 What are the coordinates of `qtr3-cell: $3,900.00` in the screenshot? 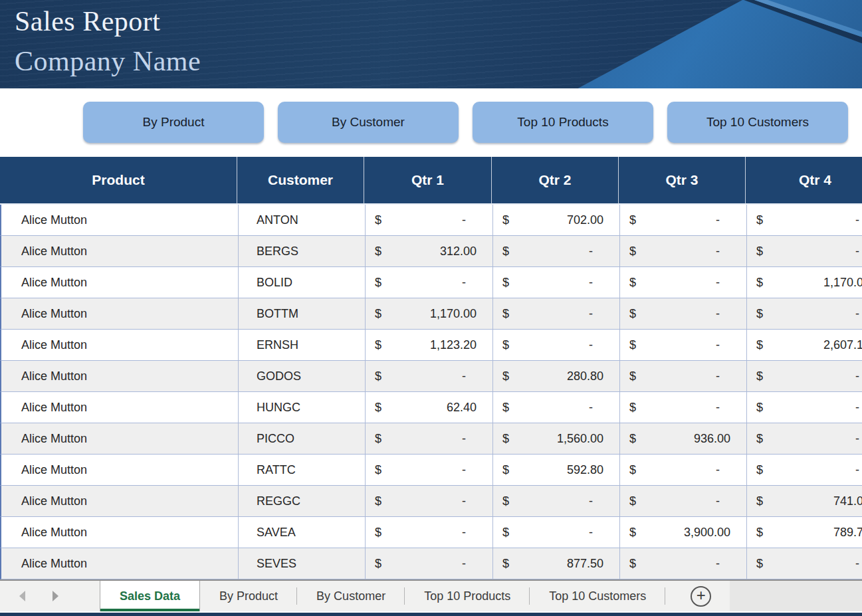 It's located at (683, 532).